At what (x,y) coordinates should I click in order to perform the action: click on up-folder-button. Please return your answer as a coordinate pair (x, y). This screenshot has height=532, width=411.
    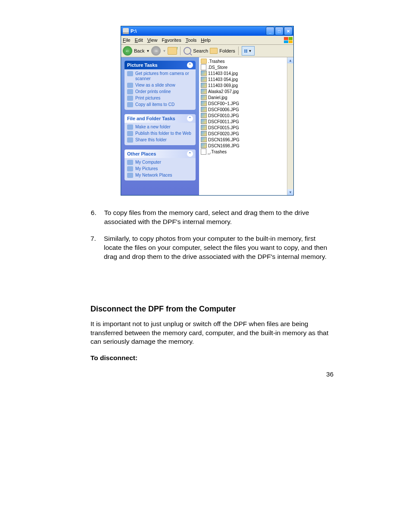
    Looking at the image, I should click on (172, 51).